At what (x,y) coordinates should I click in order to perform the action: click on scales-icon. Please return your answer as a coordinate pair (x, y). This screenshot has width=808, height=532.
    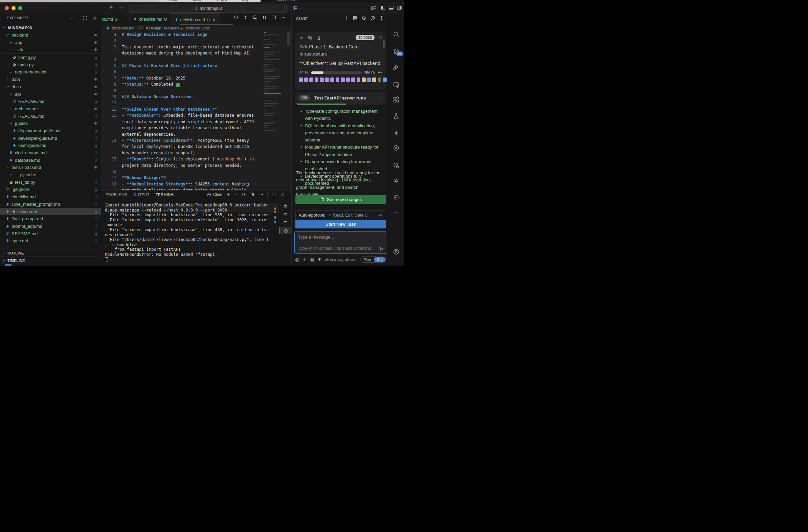
    Looking at the image, I should click on (320, 260).